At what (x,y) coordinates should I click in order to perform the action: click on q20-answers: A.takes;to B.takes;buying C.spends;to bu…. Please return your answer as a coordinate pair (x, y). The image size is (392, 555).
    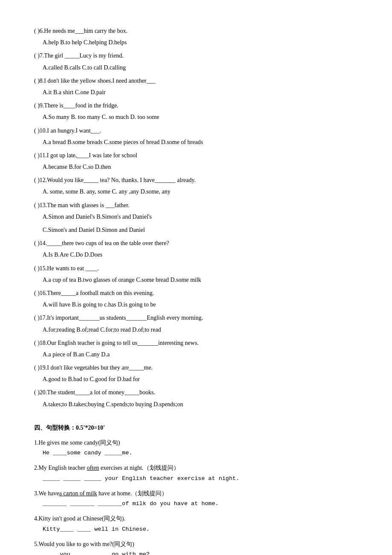
    Looking at the image, I should click on (200, 404).